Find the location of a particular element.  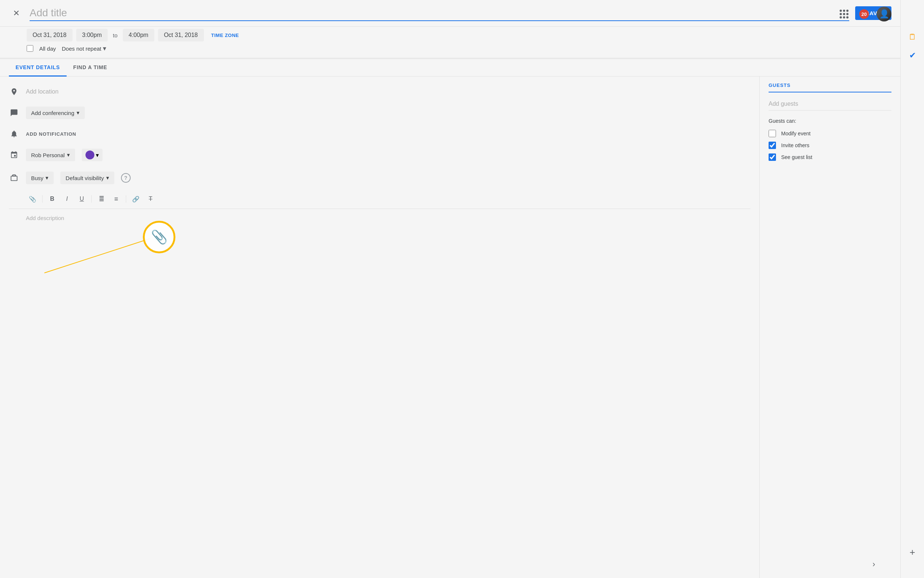

start-time-button: 3:00pm is located at coordinates (92, 35).